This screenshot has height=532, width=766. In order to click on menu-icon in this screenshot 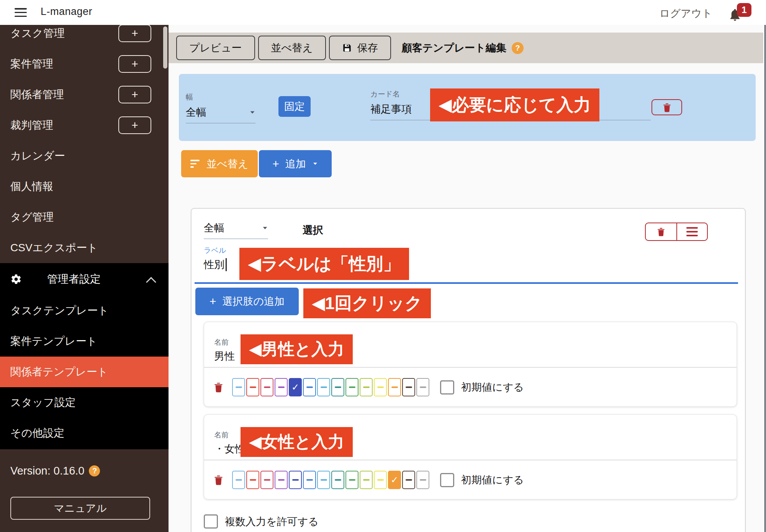, I will do `click(21, 12)`.